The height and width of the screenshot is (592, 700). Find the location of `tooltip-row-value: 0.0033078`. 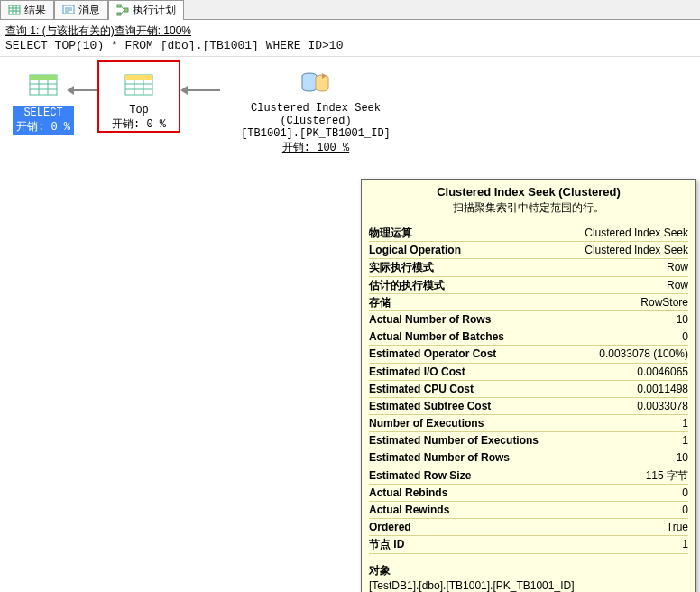

tooltip-row-value: 0.0033078 is located at coordinates (662, 406).